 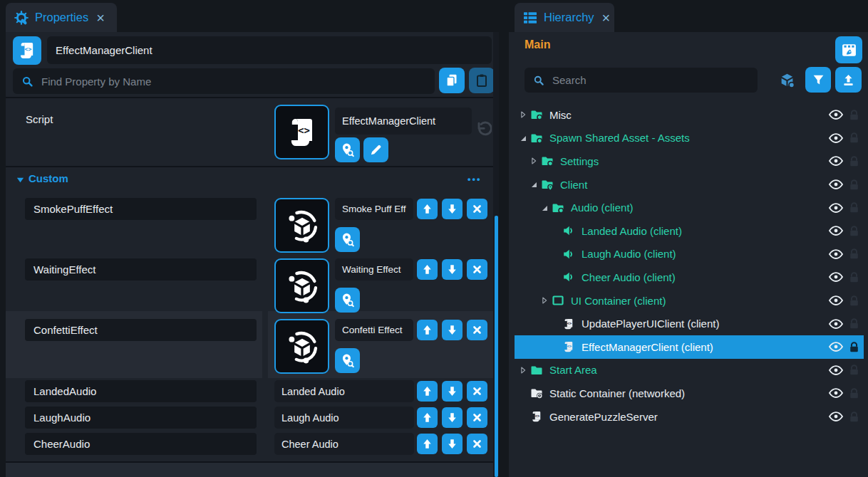 What do you see at coordinates (689, 300) in the screenshot?
I see `tree-item-ui-container-client: UI Container (client)` at bounding box center [689, 300].